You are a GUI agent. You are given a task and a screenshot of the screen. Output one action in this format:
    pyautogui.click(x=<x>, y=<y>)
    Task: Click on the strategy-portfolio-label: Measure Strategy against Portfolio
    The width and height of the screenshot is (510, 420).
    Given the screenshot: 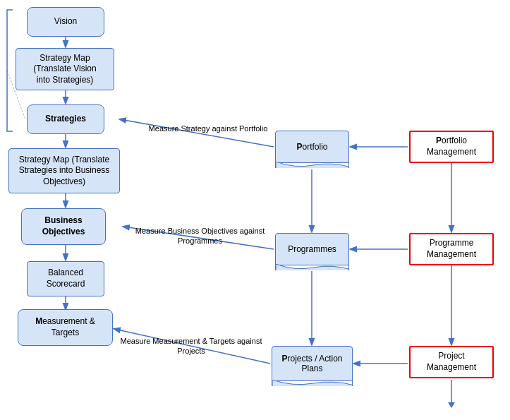 What is the action you would take?
    pyautogui.click(x=208, y=128)
    